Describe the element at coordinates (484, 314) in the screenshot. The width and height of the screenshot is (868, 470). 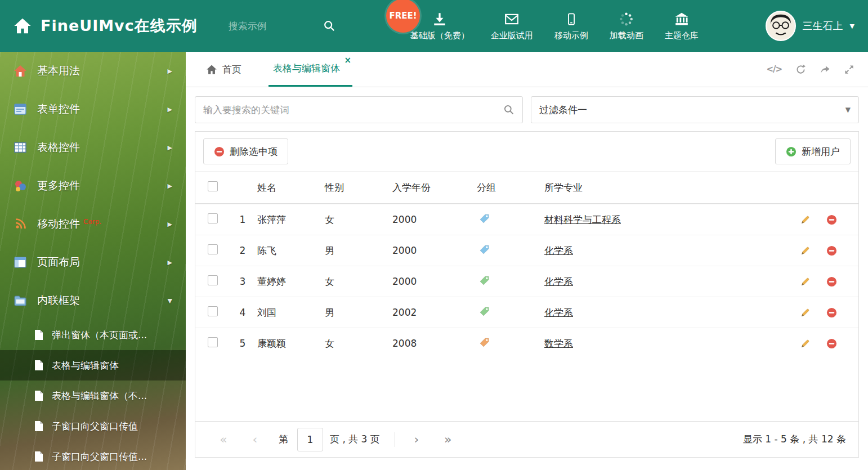
I see `tag-icon` at that location.